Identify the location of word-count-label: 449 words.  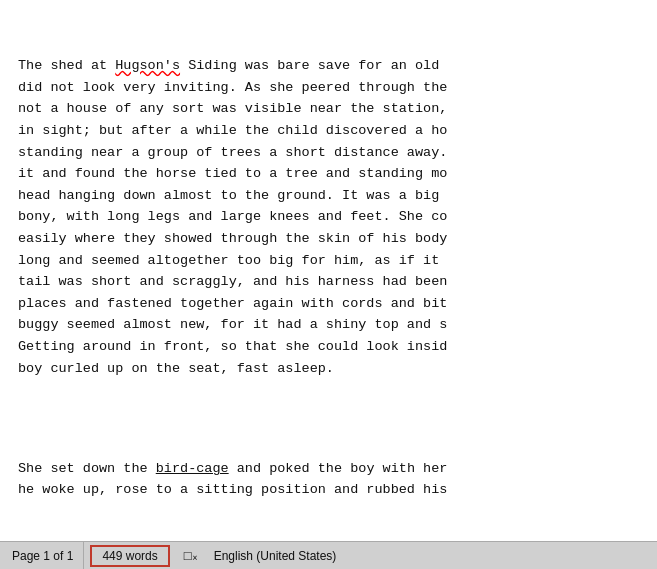
(130, 556).